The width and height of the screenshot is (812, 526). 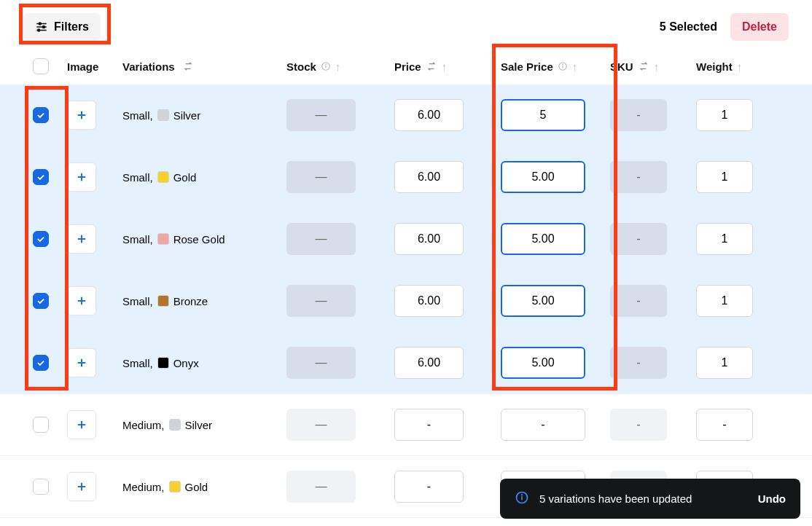 What do you see at coordinates (740, 67) in the screenshot?
I see `column-weight: Weight ↑` at bounding box center [740, 67].